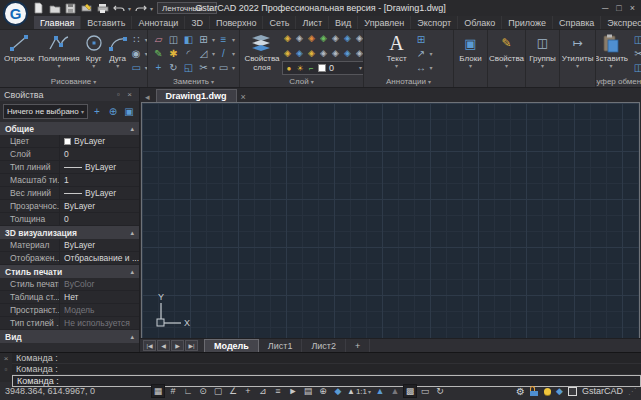  I want to click on auto-annotation-icon: ▲, so click(395, 391).